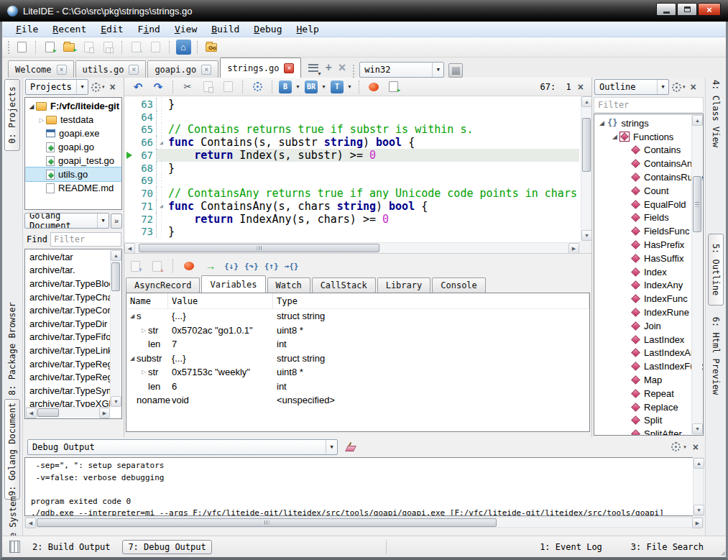  Describe the element at coordinates (358, 372) in the screenshot. I see `variable-row-str: ▷str0x57153c "weekly"uint8 *` at that location.